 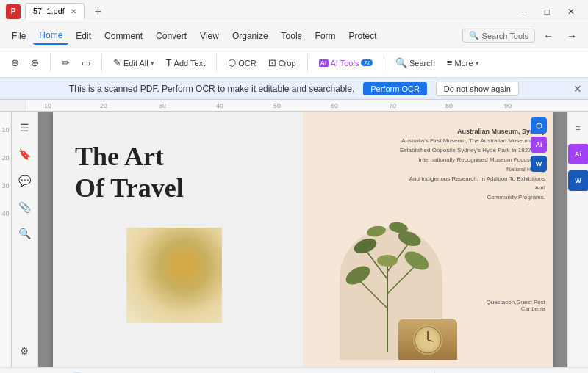 What do you see at coordinates (525, 12) in the screenshot?
I see `minimize-button: –` at bounding box center [525, 12].